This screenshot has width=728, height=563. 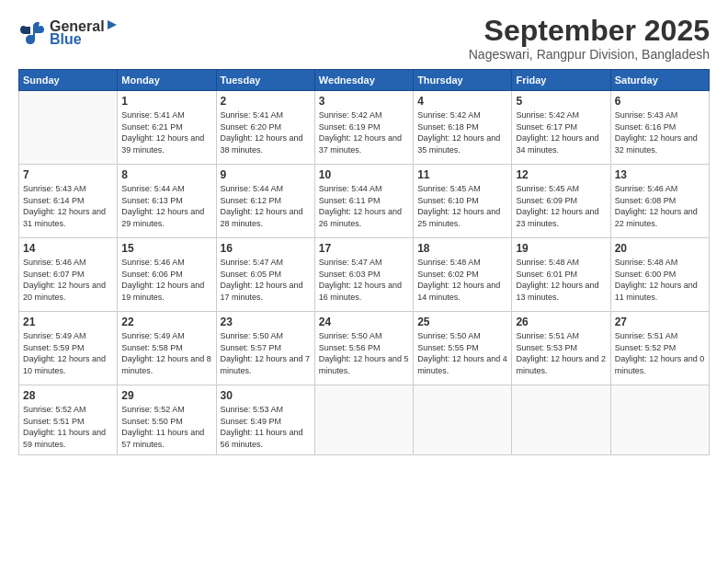 I want to click on day-number: 11, so click(x=462, y=175).